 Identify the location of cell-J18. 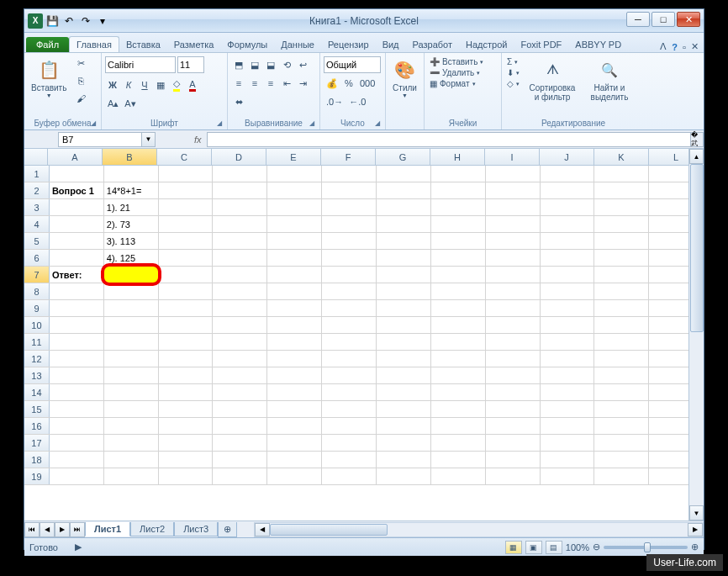
(568, 459).